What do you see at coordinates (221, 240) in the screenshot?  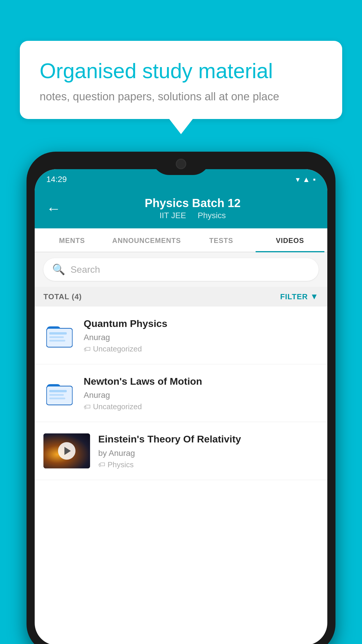 I see `tab-tests: TESTS` at bounding box center [221, 240].